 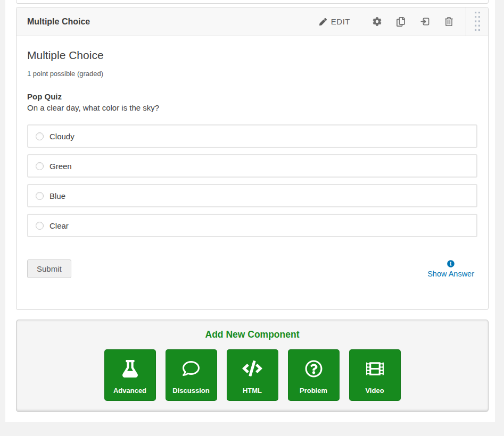 I want to click on duplicate-button, so click(x=401, y=22).